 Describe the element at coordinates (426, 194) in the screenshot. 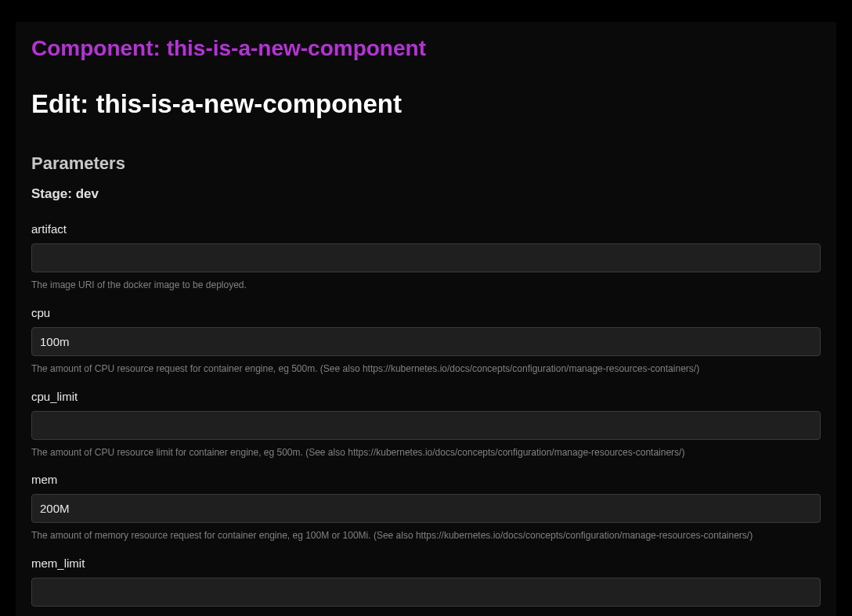

I see `stage-label: Stage: dev` at that location.